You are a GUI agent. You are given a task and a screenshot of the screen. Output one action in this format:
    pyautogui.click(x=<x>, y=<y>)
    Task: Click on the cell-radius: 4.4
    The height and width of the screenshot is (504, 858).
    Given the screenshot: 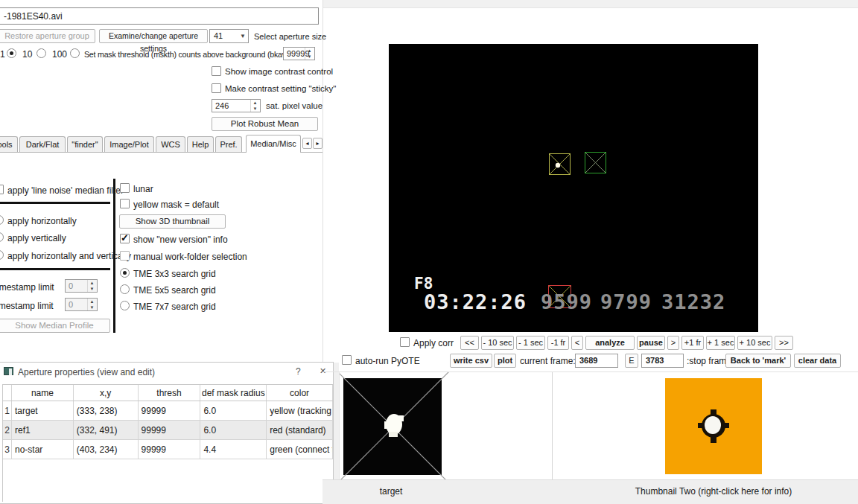 What is the action you would take?
    pyautogui.click(x=234, y=450)
    